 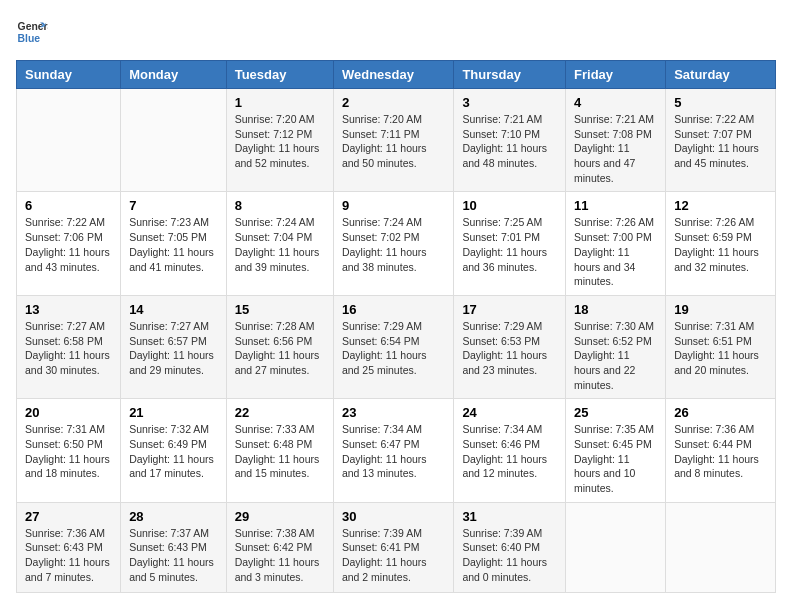 What do you see at coordinates (396, 547) in the screenshot?
I see `calendar-week-row: 27 Sunrise: 7:36 AMSunset: 6:43 PMDaylig…` at bounding box center [396, 547].